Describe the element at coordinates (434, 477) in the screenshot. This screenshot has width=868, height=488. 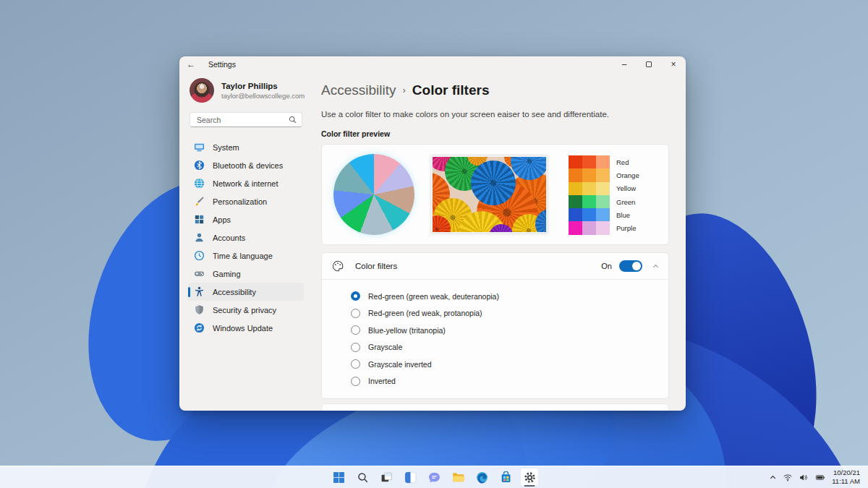
I see `taskbar-chat-icon` at that location.